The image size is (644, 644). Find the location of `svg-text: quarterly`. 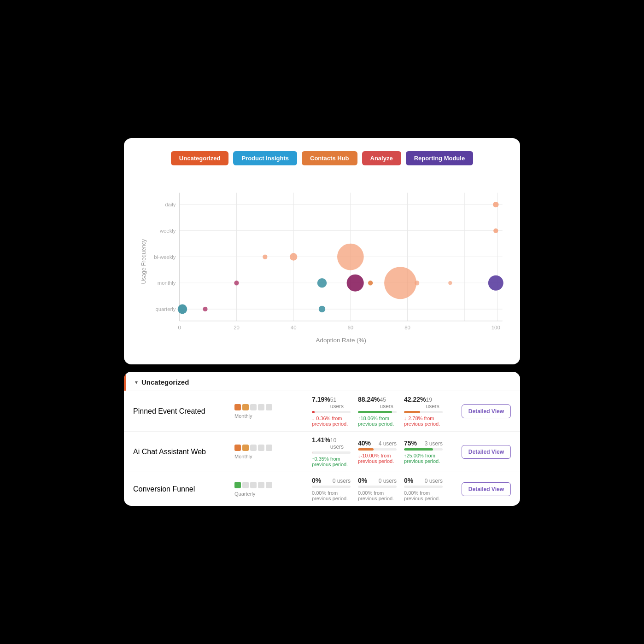

svg-text: quarterly is located at coordinates (165, 309).